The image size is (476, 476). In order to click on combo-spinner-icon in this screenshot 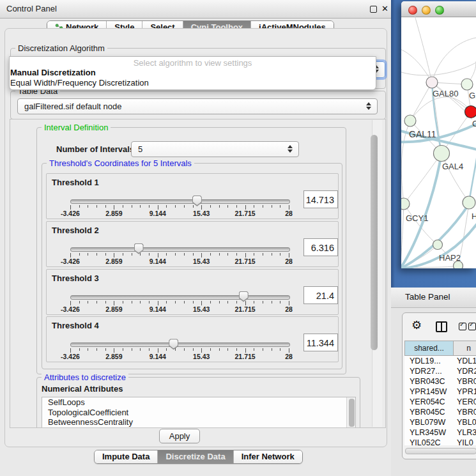, I will do `click(369, 106)`.